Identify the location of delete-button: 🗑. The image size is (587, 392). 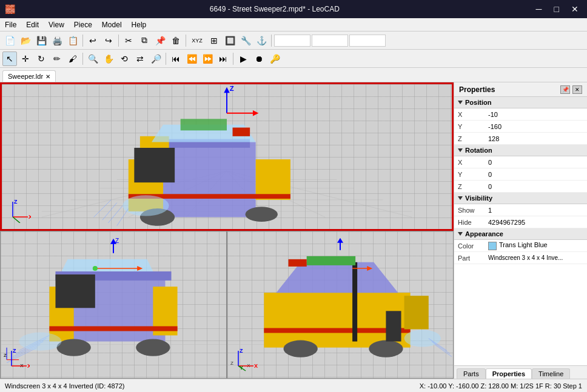
(176, 41).